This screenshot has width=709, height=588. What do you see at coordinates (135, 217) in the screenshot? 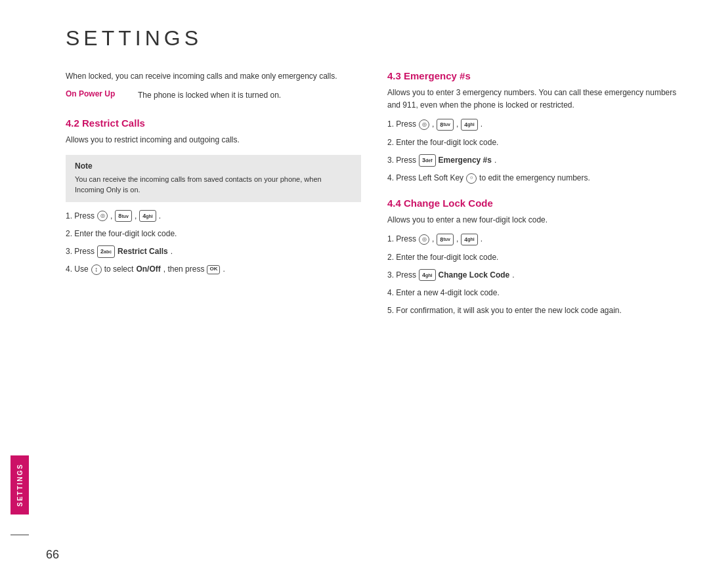
I see `comma-2: ,` at bounding box center [135, 217].